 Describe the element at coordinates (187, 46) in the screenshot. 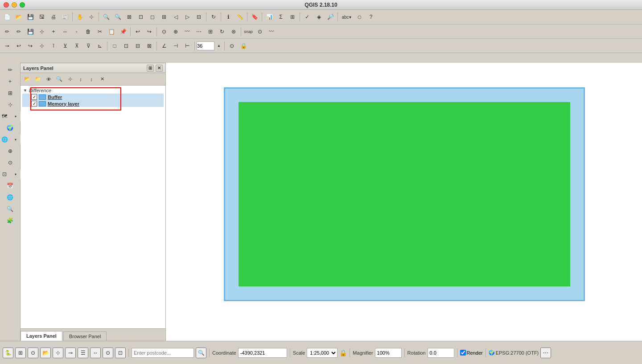

I see `snap-coord-btn: ⊢` at that location.